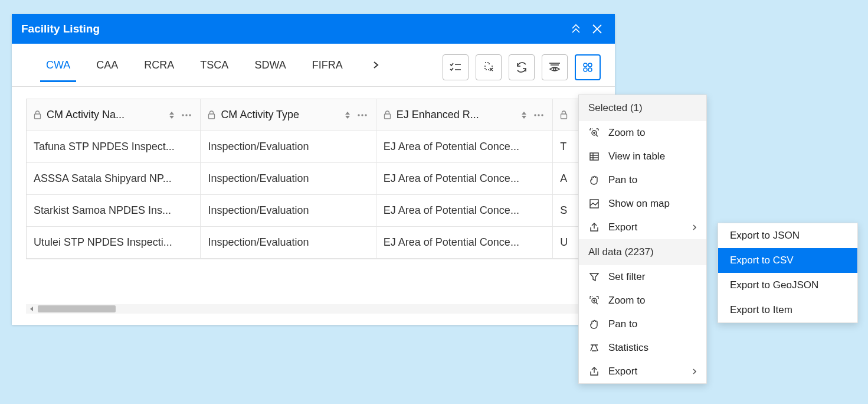 This screenshot has height=404, width=868. Describe the element at coordinates (788, 310) in the screenshot. I see `export-item: Export to Item` at that location.